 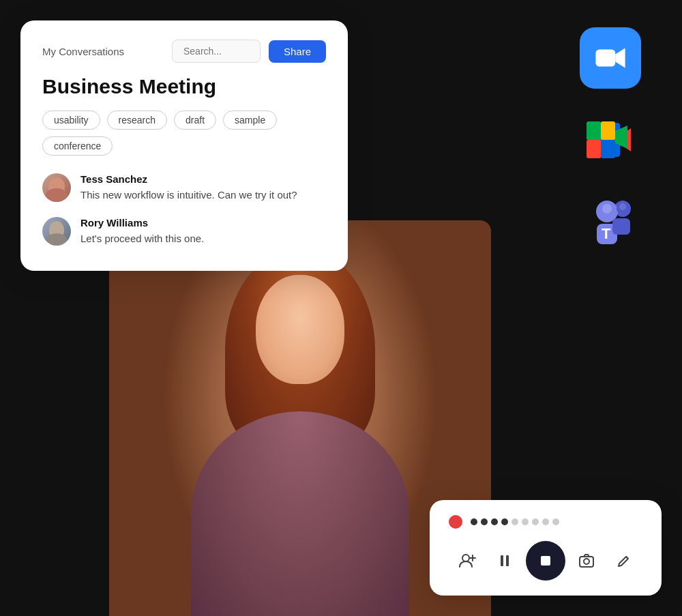 I want to click on card-header: My Conversations Share, so click(x=184, y=51).